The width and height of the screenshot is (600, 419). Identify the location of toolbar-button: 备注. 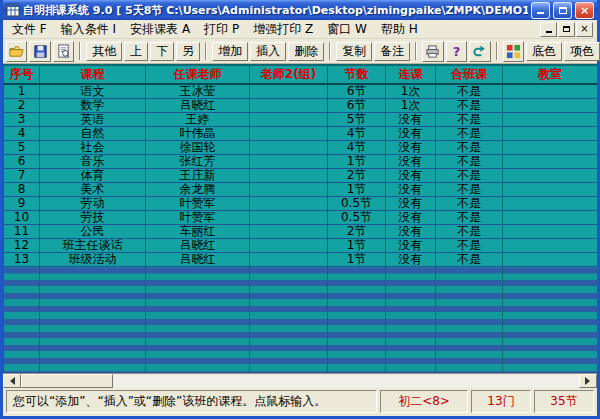
(392, 52).